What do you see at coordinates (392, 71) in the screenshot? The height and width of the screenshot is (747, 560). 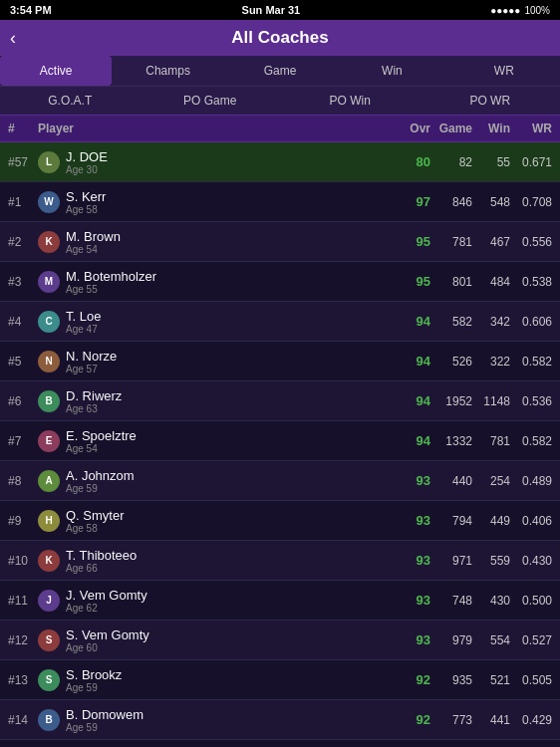 I see `tab-win: Win` at bounding box center [392, 71].